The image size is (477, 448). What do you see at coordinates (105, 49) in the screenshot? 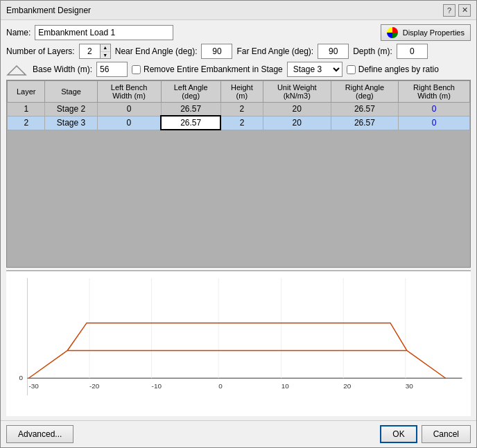
I see `spinner-up: ▲` at bounding box center [105, 49].